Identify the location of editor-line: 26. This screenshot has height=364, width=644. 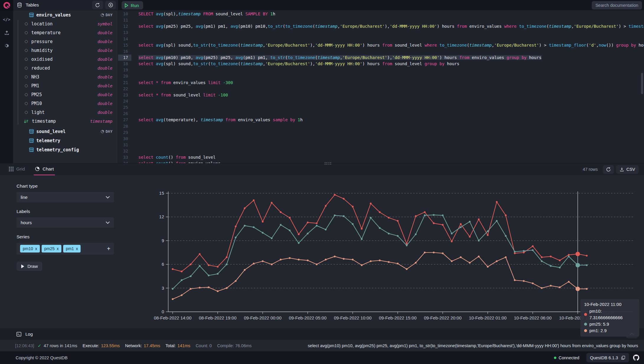
(381, 114).